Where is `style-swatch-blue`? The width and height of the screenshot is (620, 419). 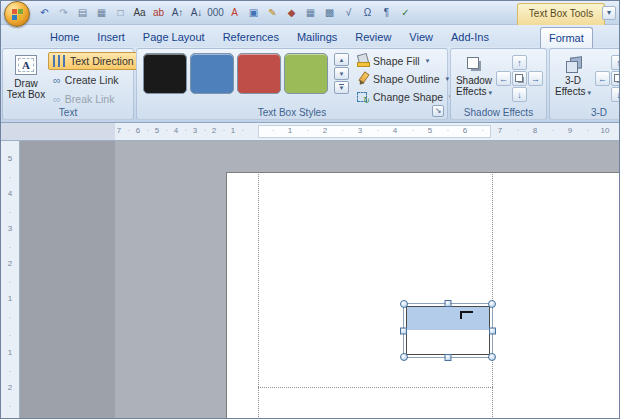
style-swatch-blue is located at coordinates (212, 74).